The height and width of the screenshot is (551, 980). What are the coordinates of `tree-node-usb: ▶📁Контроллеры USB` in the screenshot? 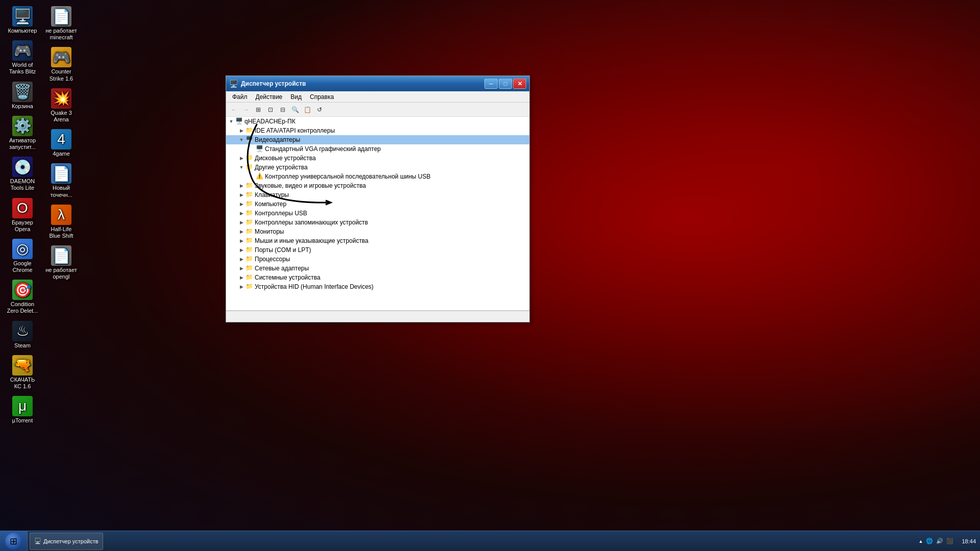 It's located at (378, 213).